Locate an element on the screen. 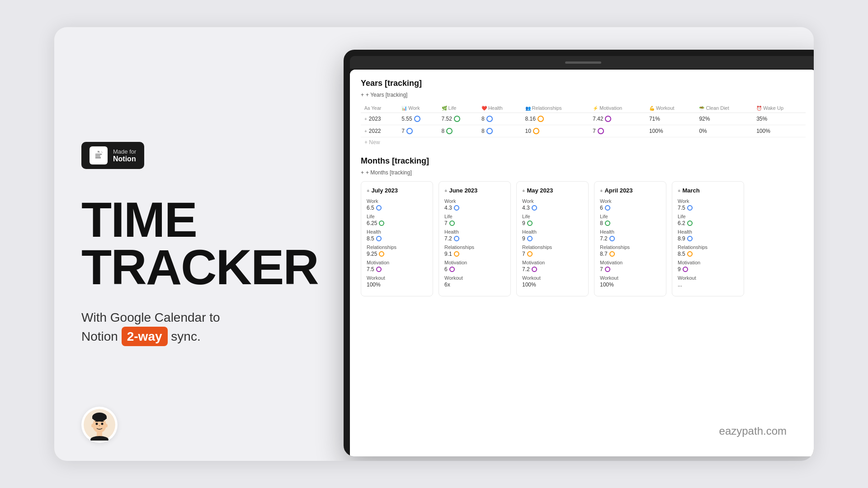 The height and width of the screenshot is (488, 868). main-title: TIME TRACKER is located at coordinates (222, 243).